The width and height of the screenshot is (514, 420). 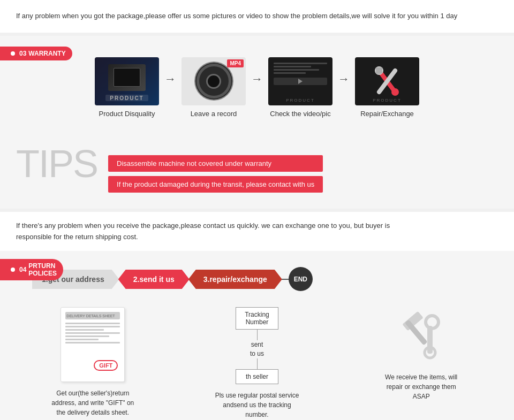 What do you see at coordinates (257, 405) in the screenshot?
I see `return-col2-desc: Pls use regular postal service andsend u…` at bounding box center [257, 405].